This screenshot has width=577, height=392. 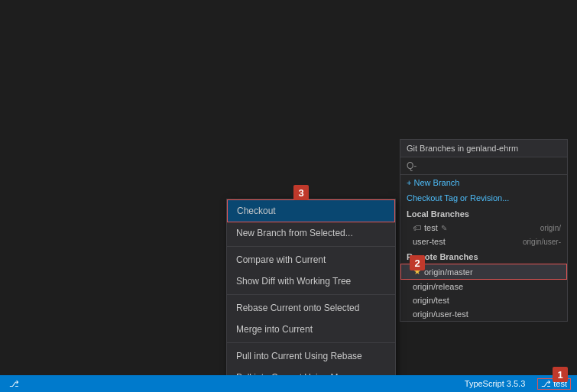 I want to click on step-badge-1: 1, so click(x=560, y=374).